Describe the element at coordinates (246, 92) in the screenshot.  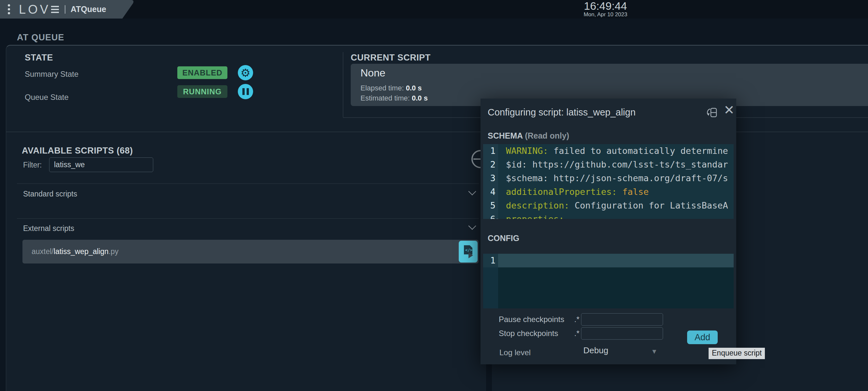
I see `pause-icon` at that location.